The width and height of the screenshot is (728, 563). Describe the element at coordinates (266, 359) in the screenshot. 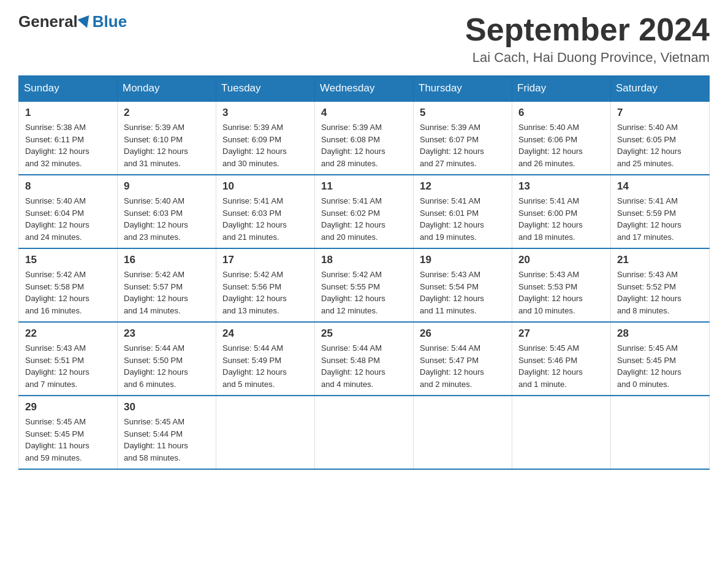

I see `calendar-cell: 24 Sunrise: 5:44 AMSunset: 5:49 PMDaylig…` at that location.